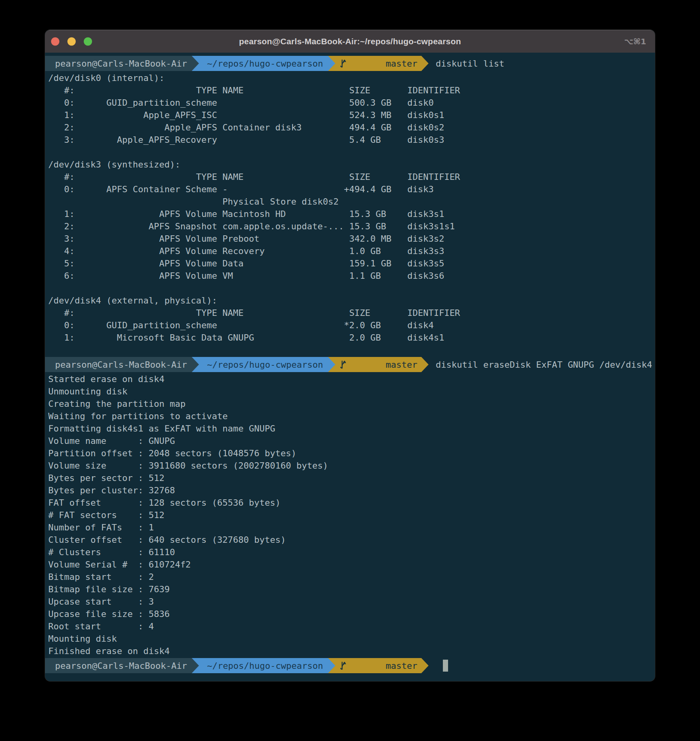 This screenshot has width=700, height=741. I want to click on zoom-button, so click(88, 41).